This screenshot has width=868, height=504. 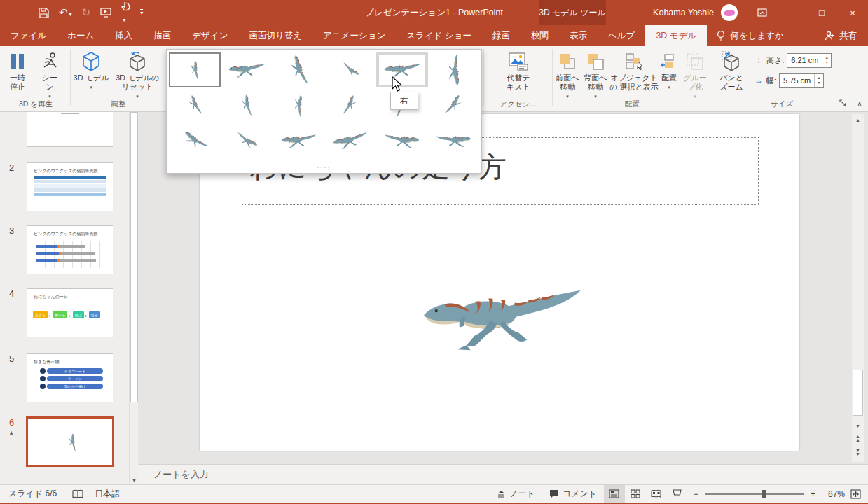 What do you see at coordinates (857, 120) in the screenshot?
I see `scroll-up-icon: ▲` at bounding box center [857, 120].